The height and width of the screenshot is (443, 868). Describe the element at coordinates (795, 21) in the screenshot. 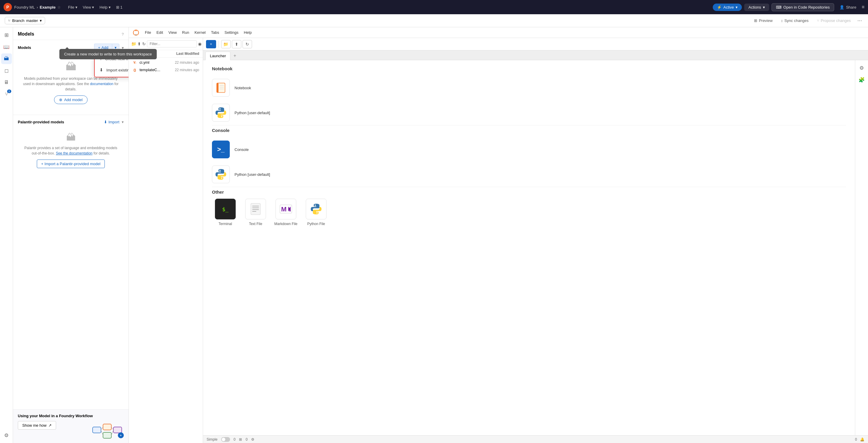

I see `sync-button: ↕ Sync changes` at that location.